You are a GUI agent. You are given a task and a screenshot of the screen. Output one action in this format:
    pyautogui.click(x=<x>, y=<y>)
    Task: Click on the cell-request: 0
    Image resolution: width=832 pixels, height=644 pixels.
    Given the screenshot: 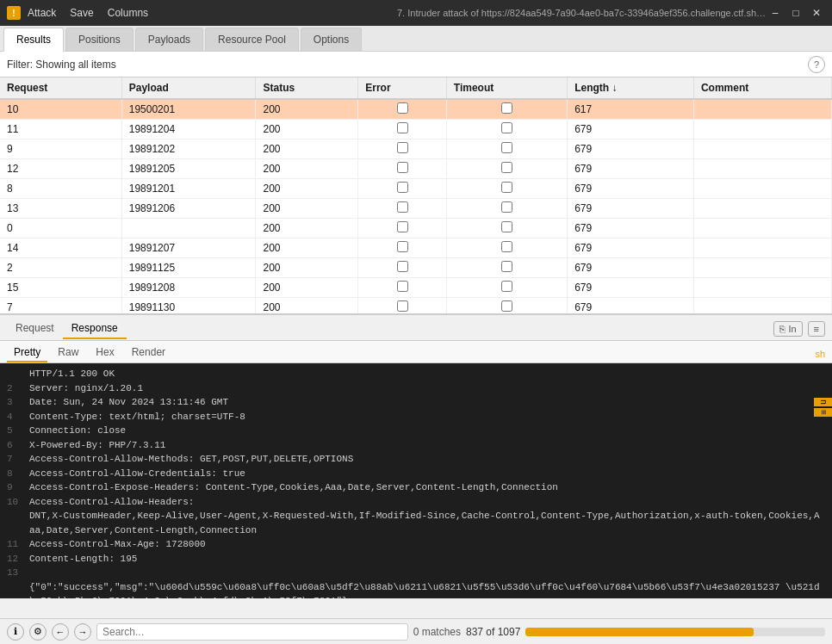 What is the action you would take?
    pyautogui.click(x=60, y=229)
    